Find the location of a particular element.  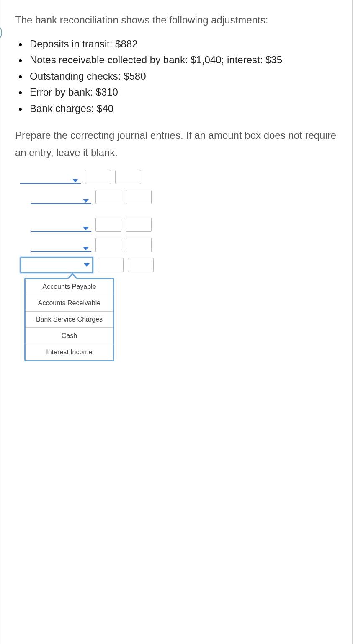

dropdown-option: Bank Service Charges is located at coordinates (70, 319).